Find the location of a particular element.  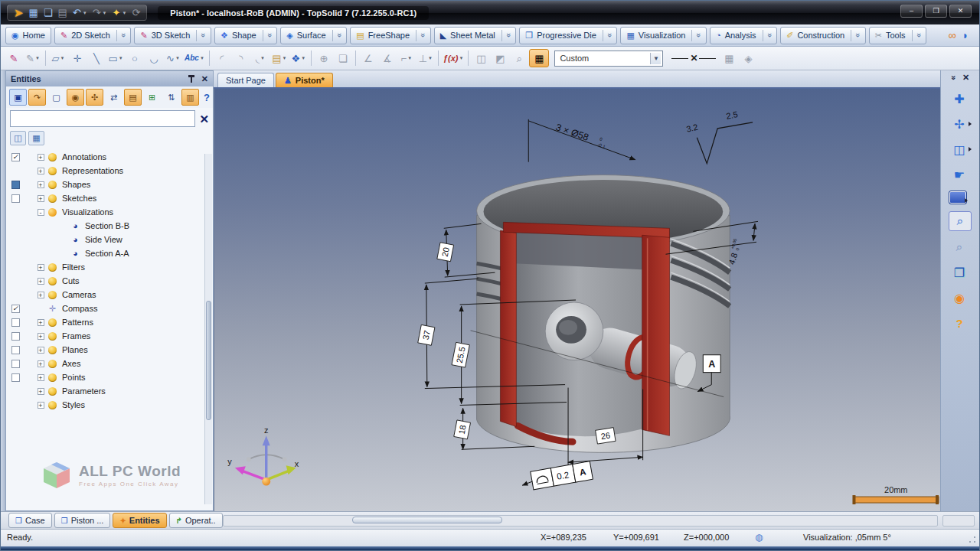

solid-icon: ❖▼ is located at coordinates (299, 58).